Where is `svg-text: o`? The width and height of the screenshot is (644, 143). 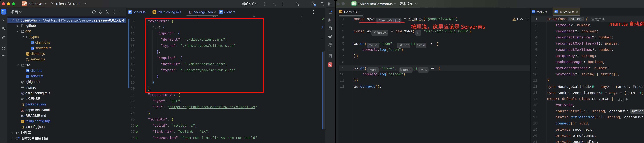 svg-text: o is located at coordinates (26, 61).